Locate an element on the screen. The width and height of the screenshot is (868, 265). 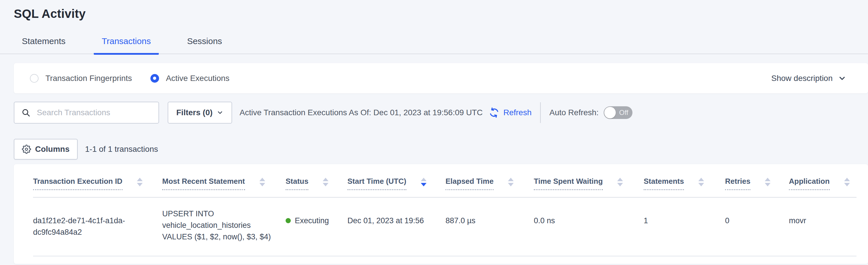
page-title: SQL Activity is located at coordinates (441, 14).